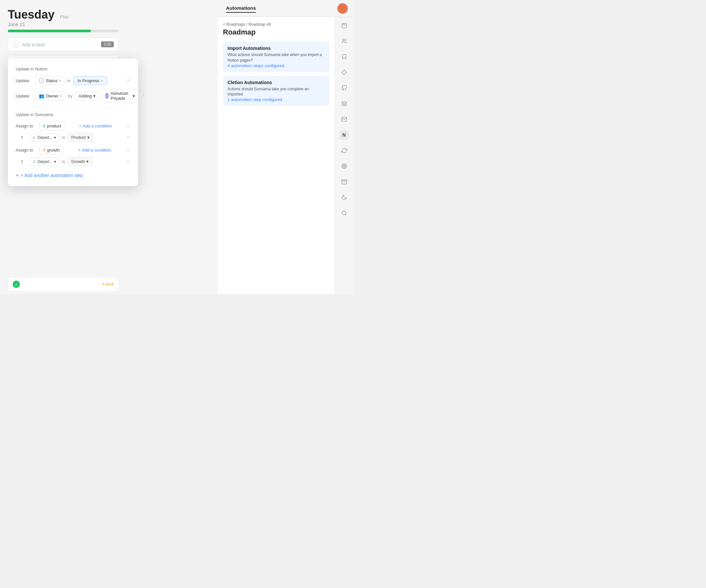 Image resolution: width=706 pixels, height=588 pixels. Describe the element at coordinates (88, 81) in the screenshot. I see `status-value-label: In Progress` at that location.